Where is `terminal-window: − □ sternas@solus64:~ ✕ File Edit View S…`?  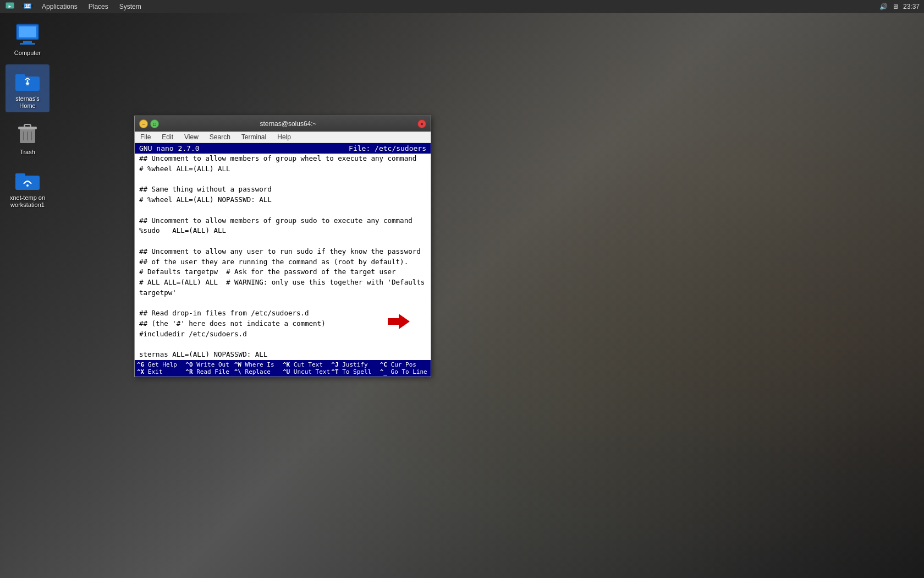 terminal-window: − □ sternas@solus64:~ ✕ File Edit View S… is located at coordinates (283, 247).